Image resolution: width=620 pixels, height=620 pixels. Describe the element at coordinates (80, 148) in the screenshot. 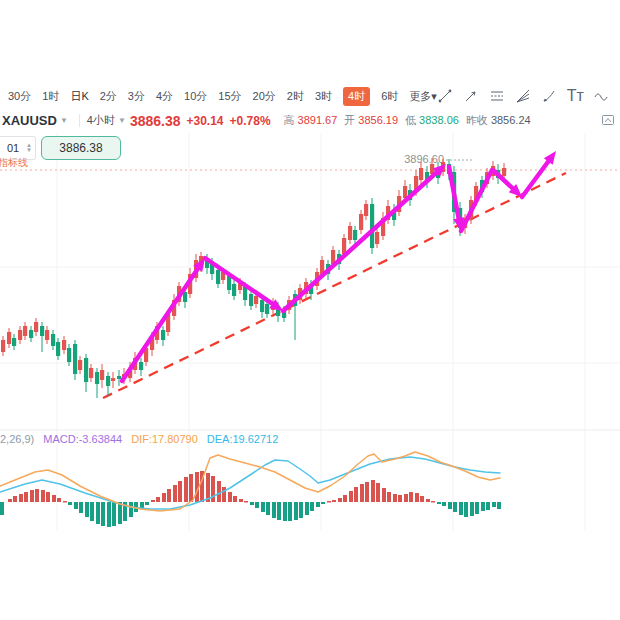

I see `price-tag-value: 3886.38` at that location.